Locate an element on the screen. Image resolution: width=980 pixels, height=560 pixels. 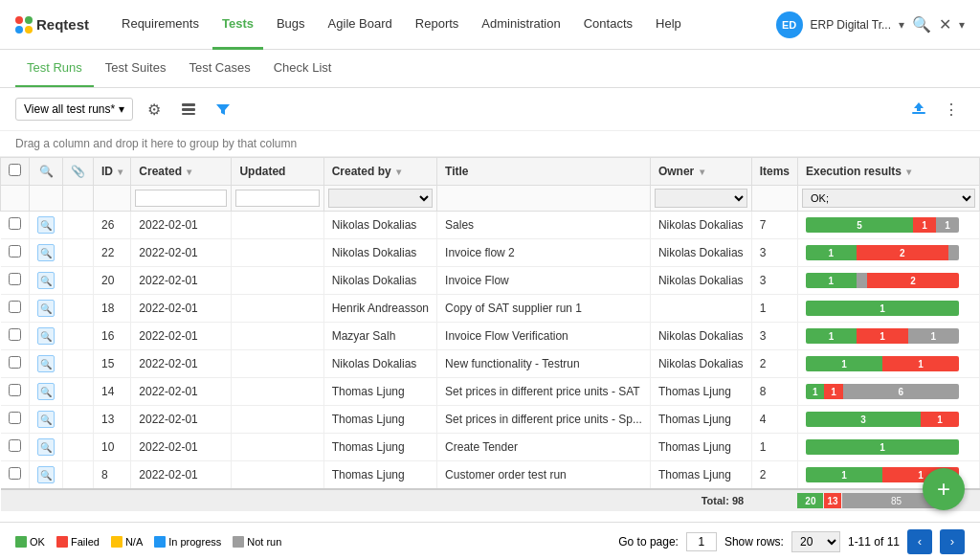
table-row: 🔍222022-02-01Nikolas DokaliasInvoice flo… is located at coordinates (490, 253).